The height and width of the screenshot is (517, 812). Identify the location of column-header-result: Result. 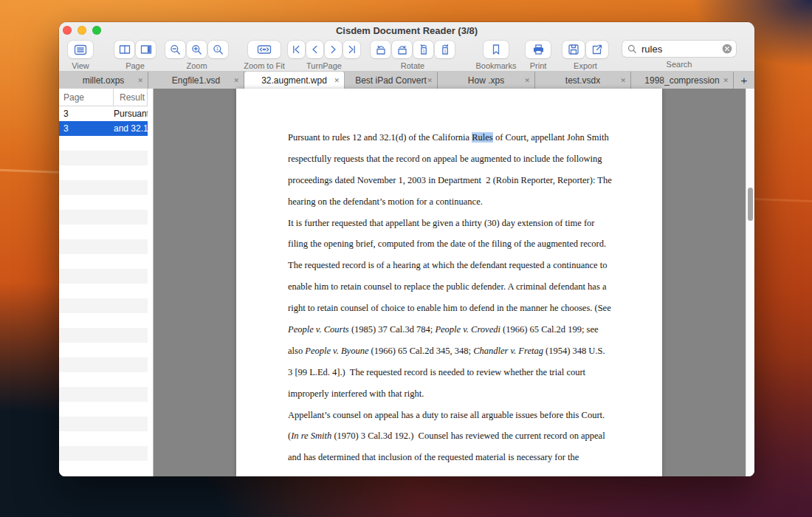
(130, 97).